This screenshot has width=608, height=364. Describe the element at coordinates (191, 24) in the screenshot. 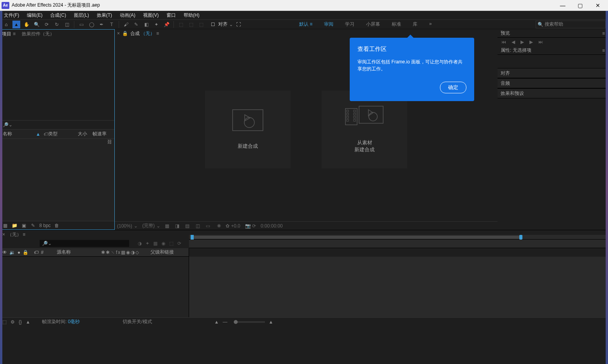

I see `group2: ⬚` at that location.